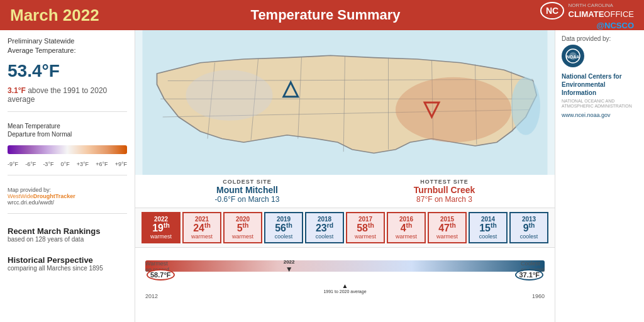 Image resolution: width=644 pixels, height=322 pixels. I want to click on data-credit-title: Data provided by:, so click(600, 39).